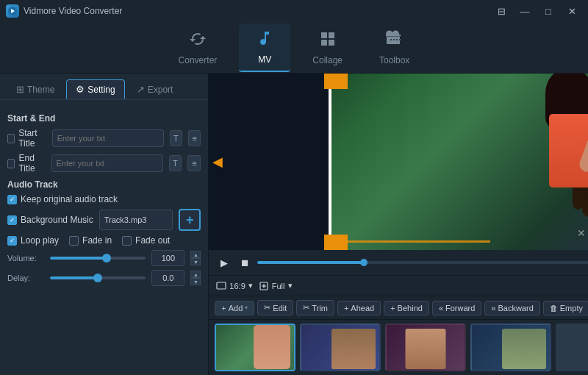  What do you see at coordinates (364, 262) in the screenshot?
I see `progress-thumb` at bounding box center [364, 262].